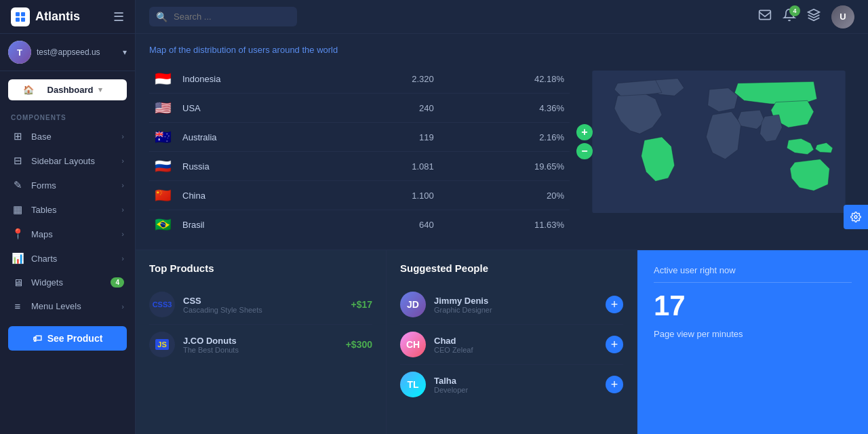  I want to click on country-name-cell: China, so click(256, 195).